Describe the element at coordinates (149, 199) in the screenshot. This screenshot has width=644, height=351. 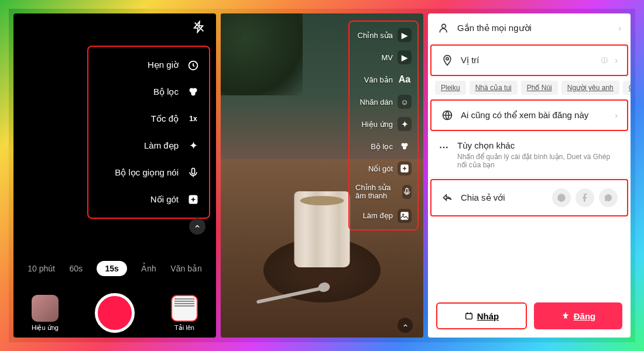
I see `follow-tool: Nối gót` at that location.